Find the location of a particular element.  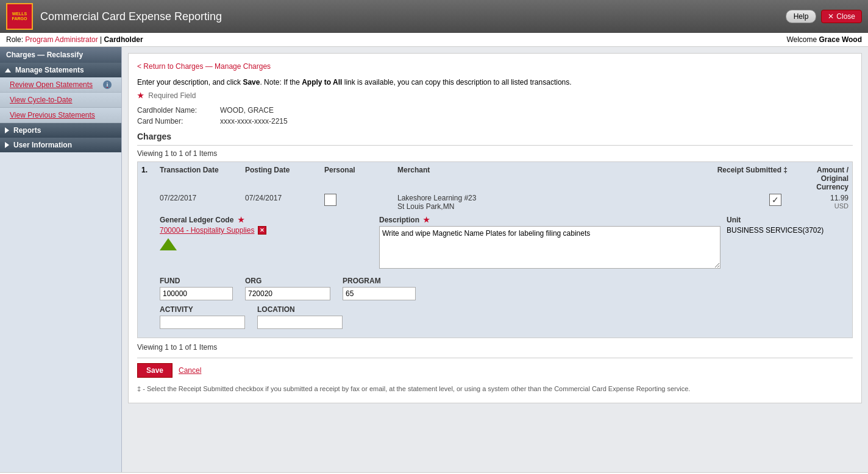

activity-input is located at coordinates (202, 322).